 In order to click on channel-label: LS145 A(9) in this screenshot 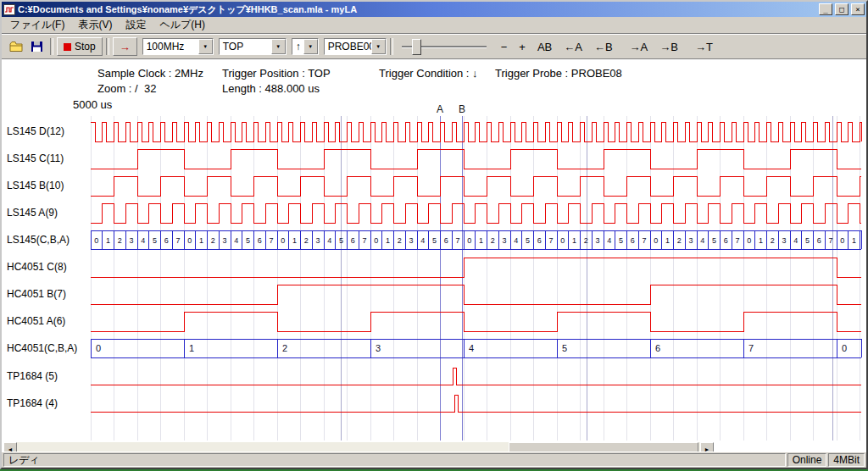, I will do `click(32, 213)`.